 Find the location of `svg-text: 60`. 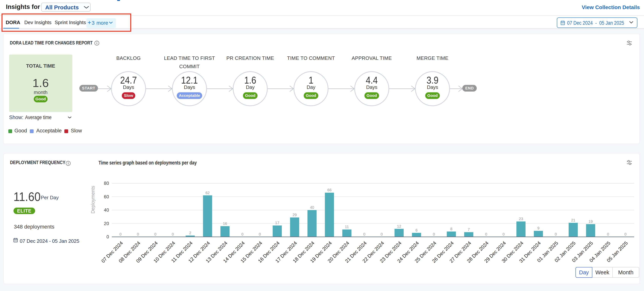

svg-text: 60 is located at coordinates (106, 197).